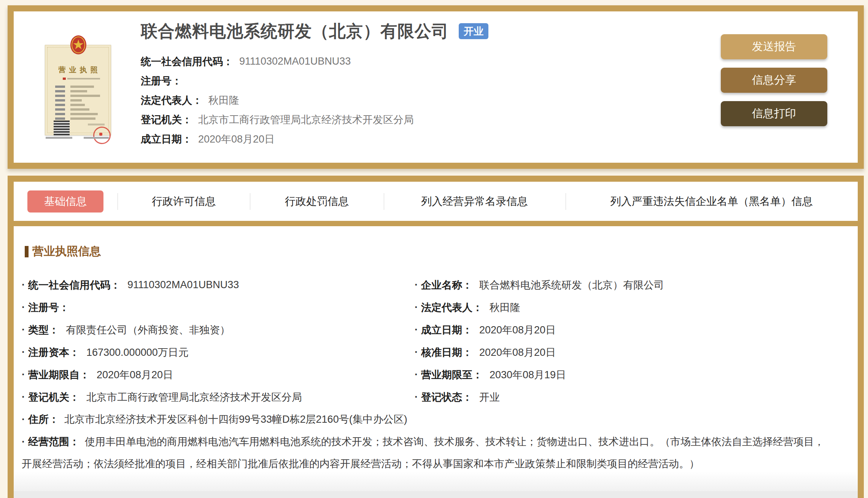 The width and height of the screenshot is (868, 498). I want to click on info-row-full: ·经营范围：使用丰田单电池的商用燃料电池汽车用燃料电池系统的技术开发；技术咨询、…, so click(426, 453).